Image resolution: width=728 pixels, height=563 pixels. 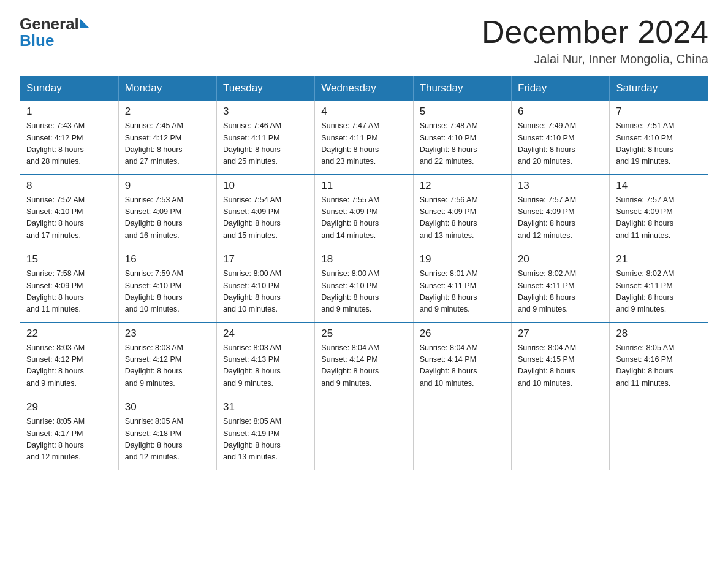 What do you see at coordinates (364, 88) in the screenshot?
I see `weekday-header-row: SundayMondayTuesdayWednesdayThursdayFrid…` at bounding box center [364, 88].